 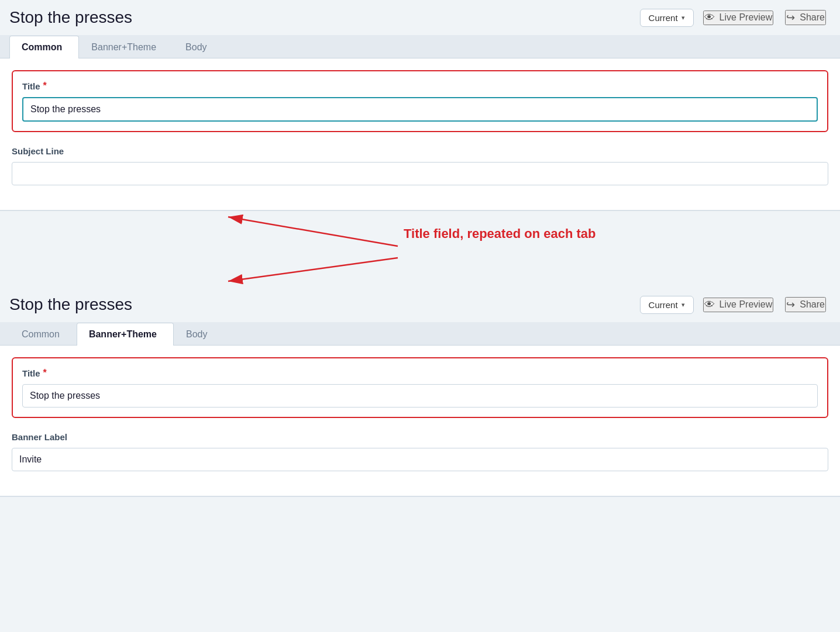 What do you see at coordinates (199, 334) in the screenshot?
I see `tab-body-bottom: Body` at bounding box center [199, 334].